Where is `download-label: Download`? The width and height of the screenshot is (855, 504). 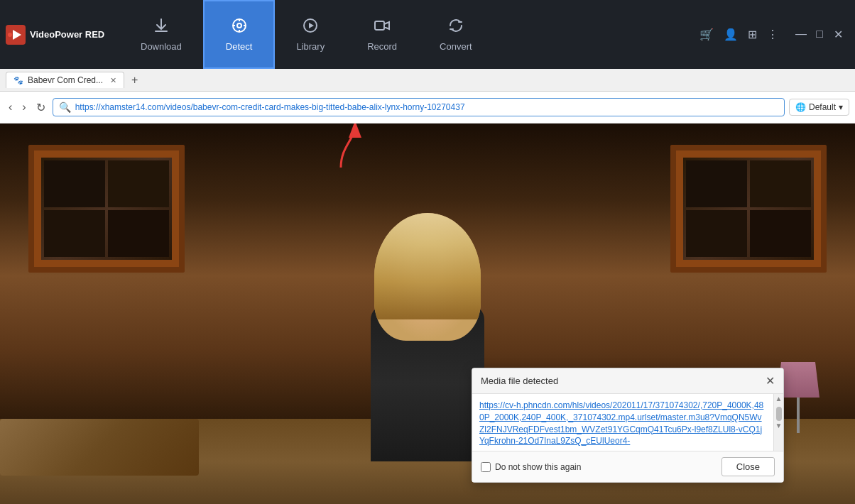
download-label: Download is located at coordinates (161, 47).